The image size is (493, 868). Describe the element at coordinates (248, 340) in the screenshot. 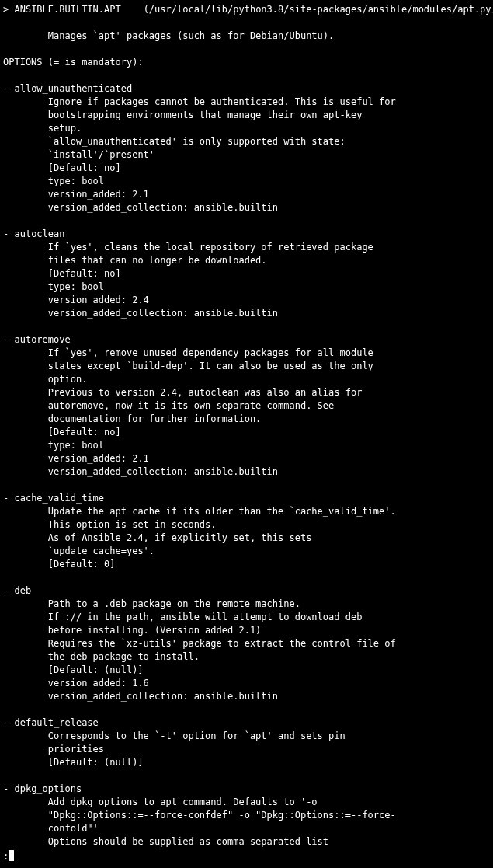

I see `option-name-row: - autoremove` at that location.